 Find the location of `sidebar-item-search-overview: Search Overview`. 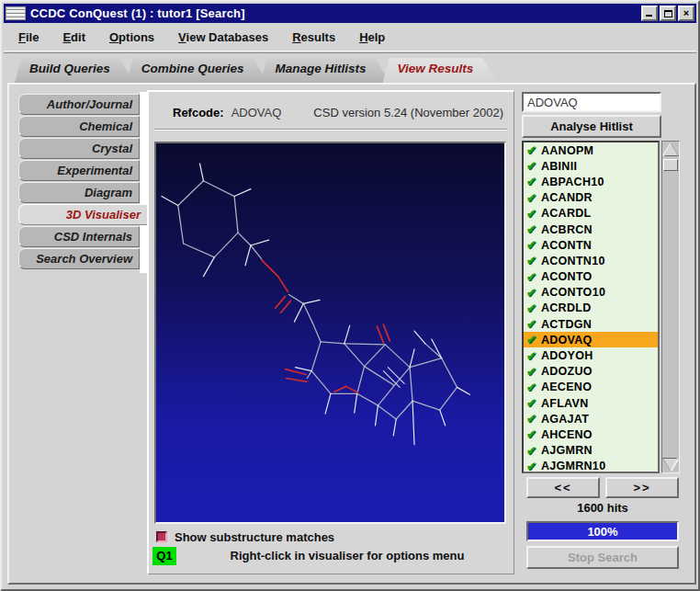

sidebar-item-search-overview: Search Overview is located at coordinates (79, 259).